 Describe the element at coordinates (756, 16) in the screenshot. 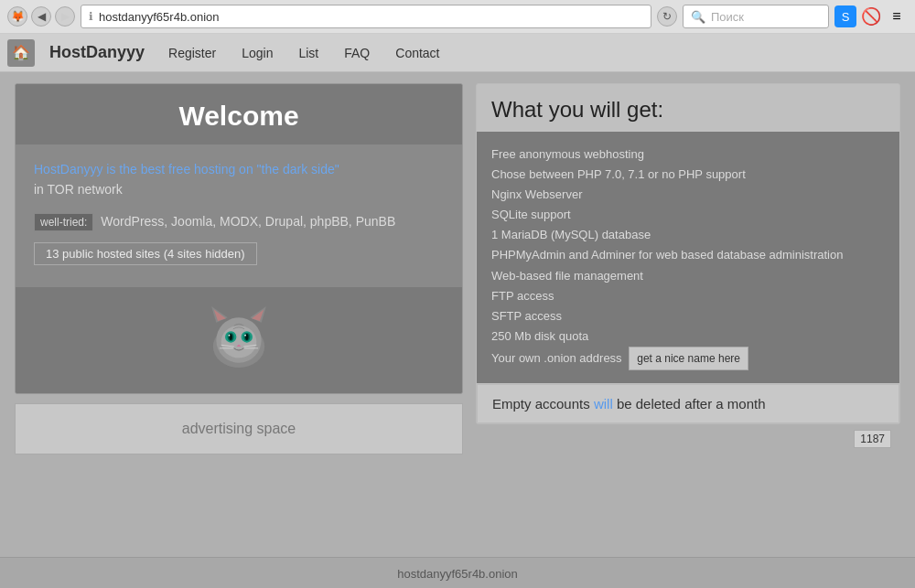

I see `search-bar: 🔍 Поиск` at that location.